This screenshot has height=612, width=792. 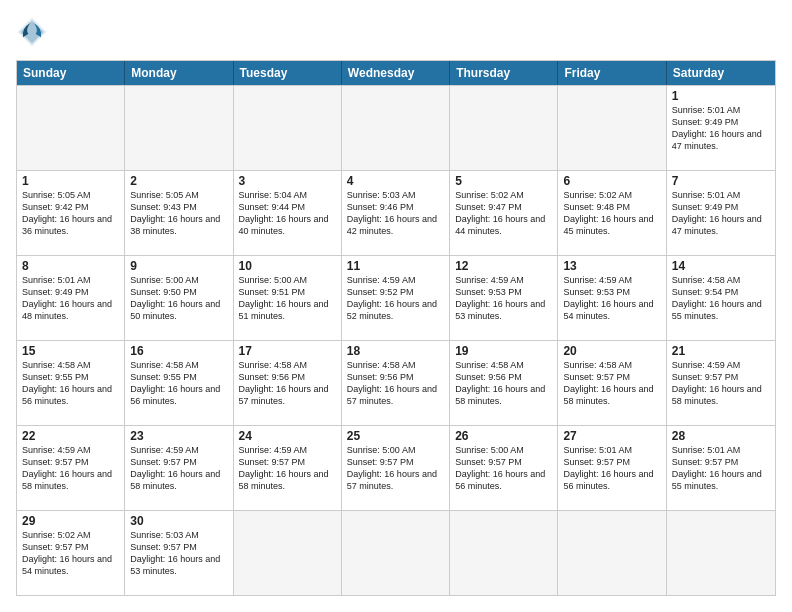 What do you see at coordinates (721, 213) in the screenshot?
I see `cal-cell-7: 7Sunrise: 5:01 AM Sunset: 9:49 PM Daylig…` at bounding box center [721, 213].